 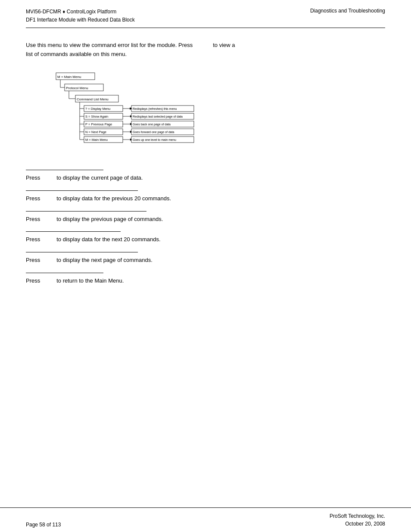 What do you see at coordinates (33, 220) in the screenshot?
I see `press-word-3: Press` at bounding box center [33, 220].